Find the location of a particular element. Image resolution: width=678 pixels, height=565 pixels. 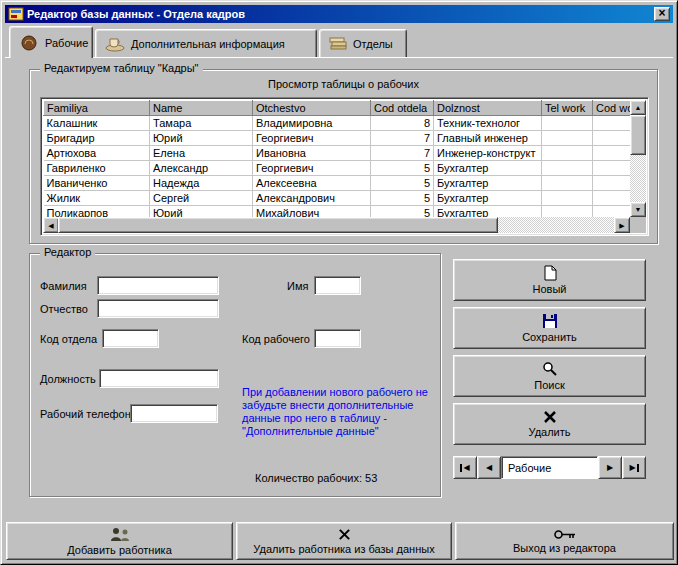

grid-cell: 8 is located at coordinates (402, 124).